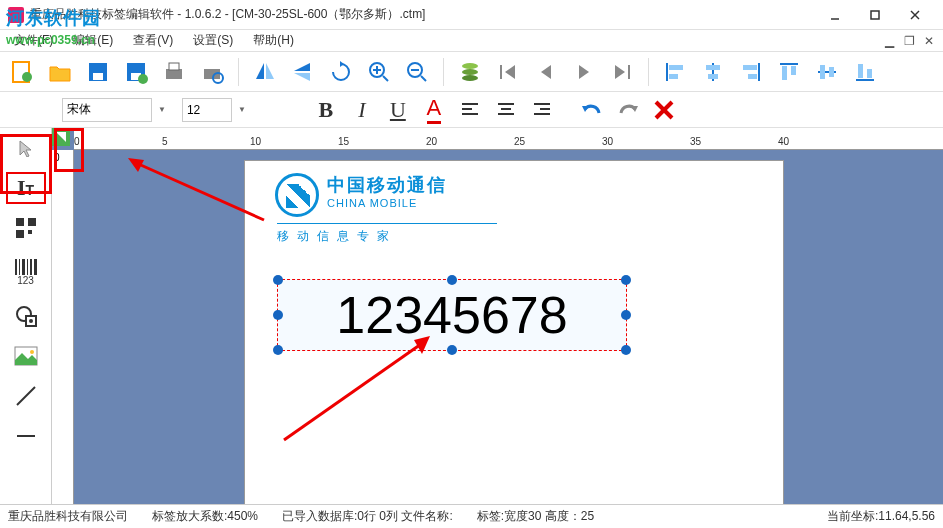 This screenshot has width=943, height=528. What do you see at coordinates (22, 72) in the screenshot?
I see `new-button` at bounding box center [22, 72].